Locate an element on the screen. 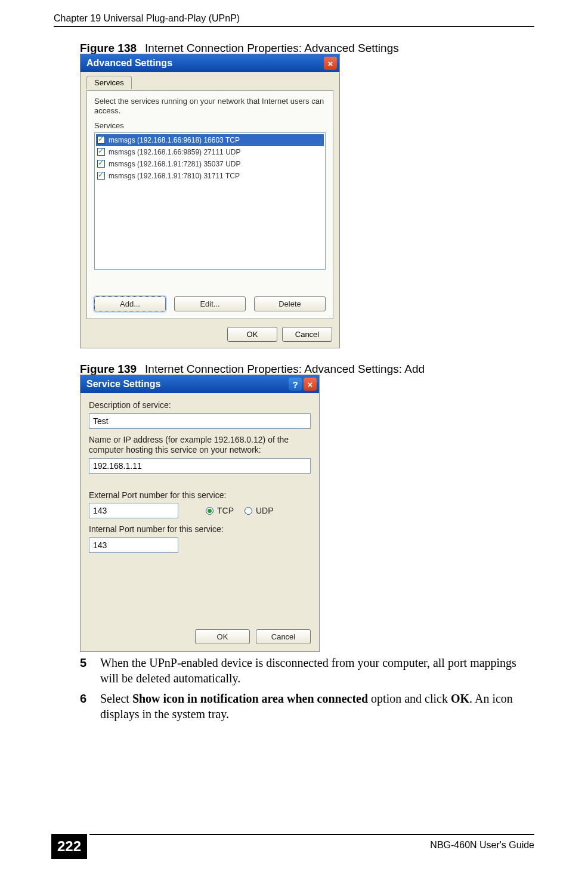  service-buttons: Add... Edit... Delete is located at coordinates (210, 304).